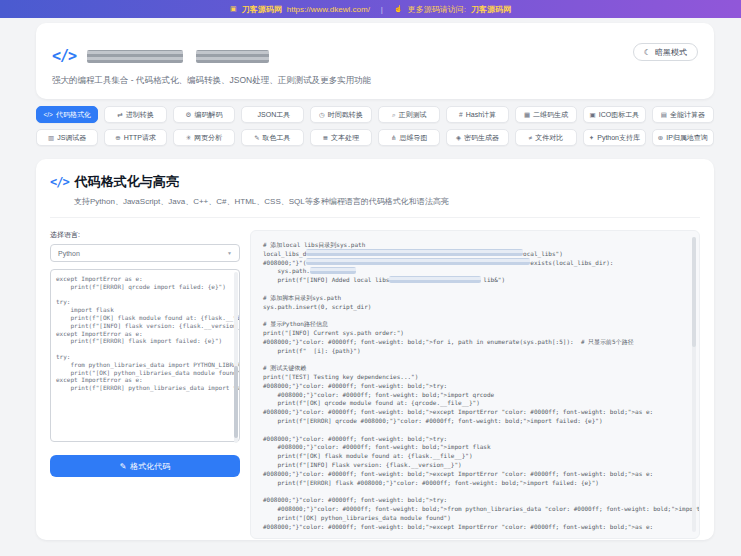  Describe the element at coordinates (592, 138) in the screenshot. I see `python-icon: ✦` at that location.